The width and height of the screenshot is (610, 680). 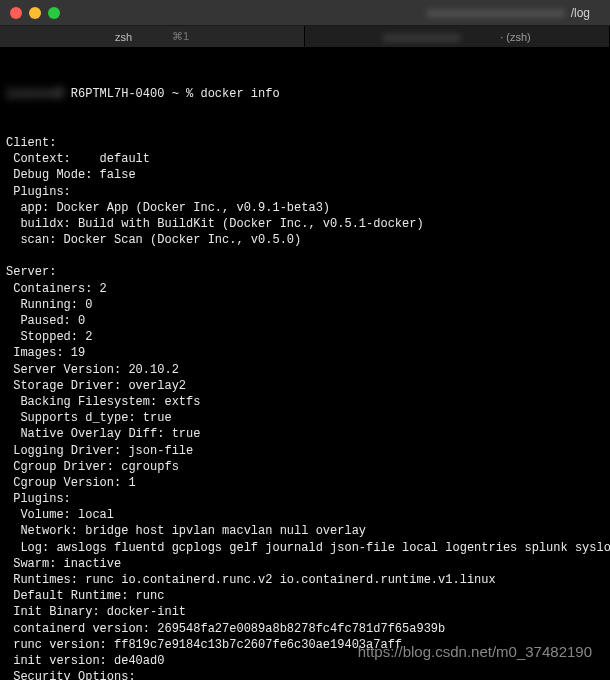 What do you see at coordinates (190, 94) in the screenshot?
I see `prompt-sep: %` at bounding box center [190, 94].